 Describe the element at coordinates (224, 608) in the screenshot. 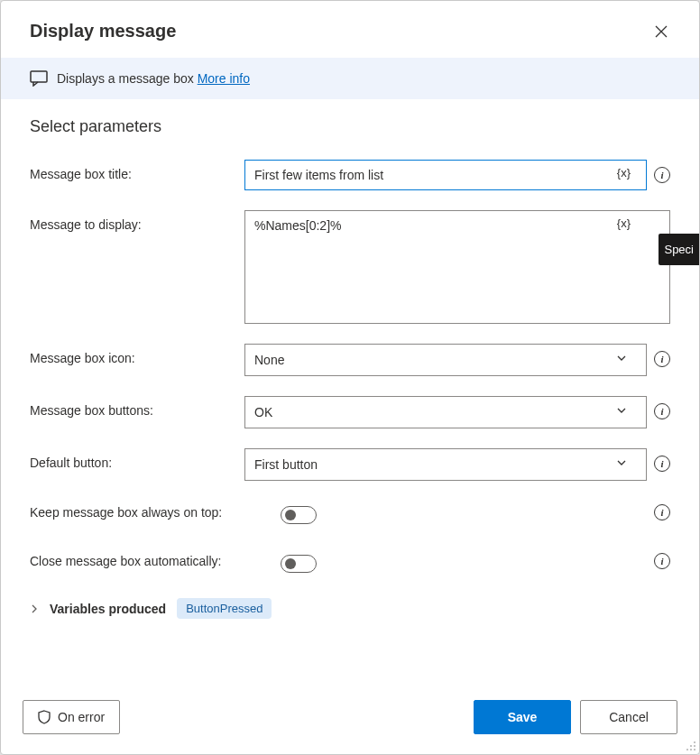

I see `variable-badge-buttonpressed: ButtonPressed` at that location.